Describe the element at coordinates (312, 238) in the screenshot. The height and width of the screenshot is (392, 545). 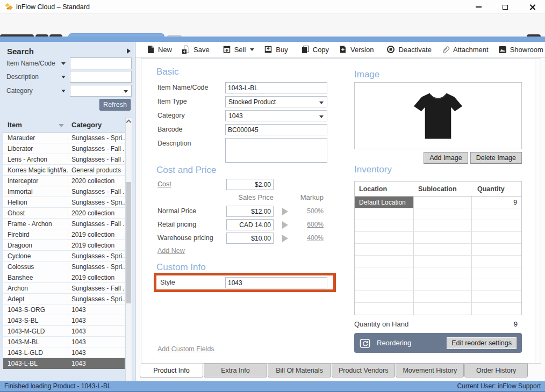
I see `markup-link: 400%` at that location.